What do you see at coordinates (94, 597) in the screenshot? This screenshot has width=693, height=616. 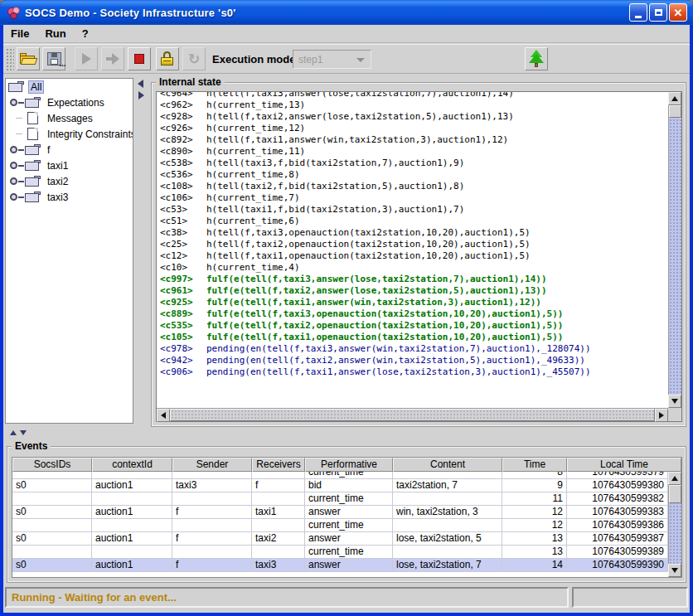 I see `status-message: Running - Waiting for an event...` at bounding box center [94, 597].